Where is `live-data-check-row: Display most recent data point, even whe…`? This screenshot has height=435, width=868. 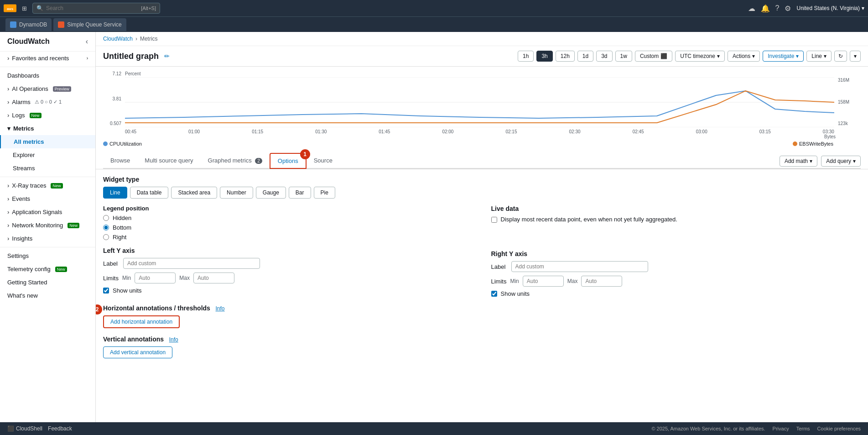
live-data-check-row: Display most recent data point, even whe… is located at coordinates (676, 219).